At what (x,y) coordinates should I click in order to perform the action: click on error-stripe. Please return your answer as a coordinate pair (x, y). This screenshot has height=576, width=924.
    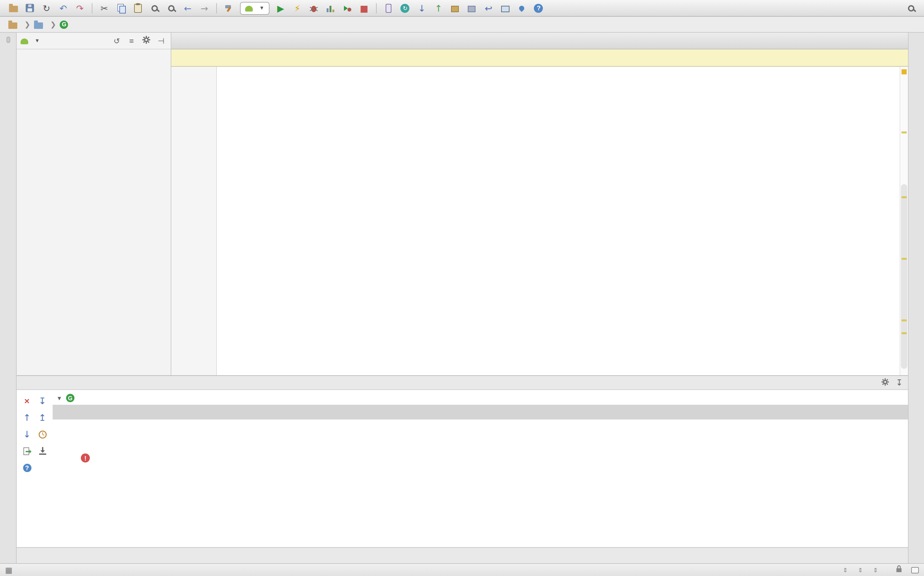
    Looking at the image, I should click on (904, 221).